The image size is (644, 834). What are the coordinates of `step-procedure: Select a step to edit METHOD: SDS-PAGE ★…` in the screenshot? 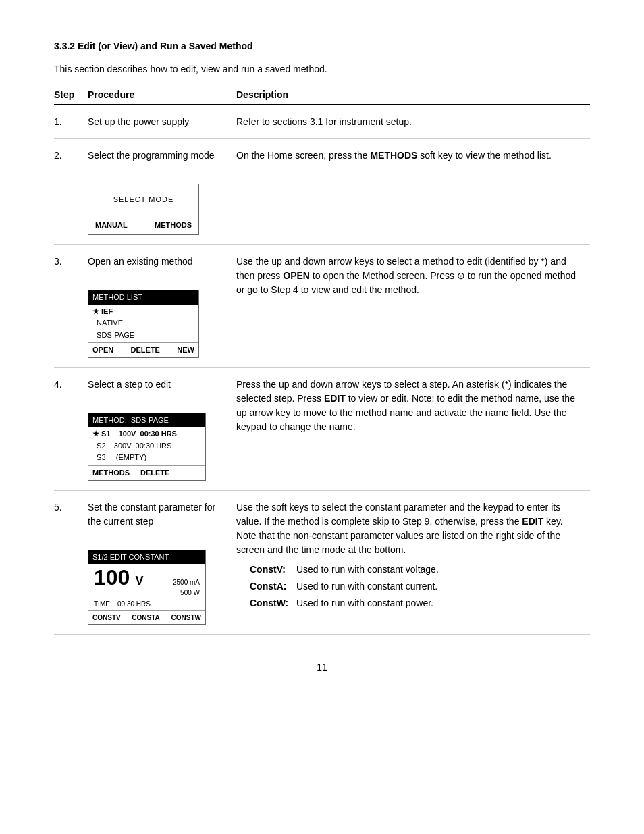 It's located at (162, 429).